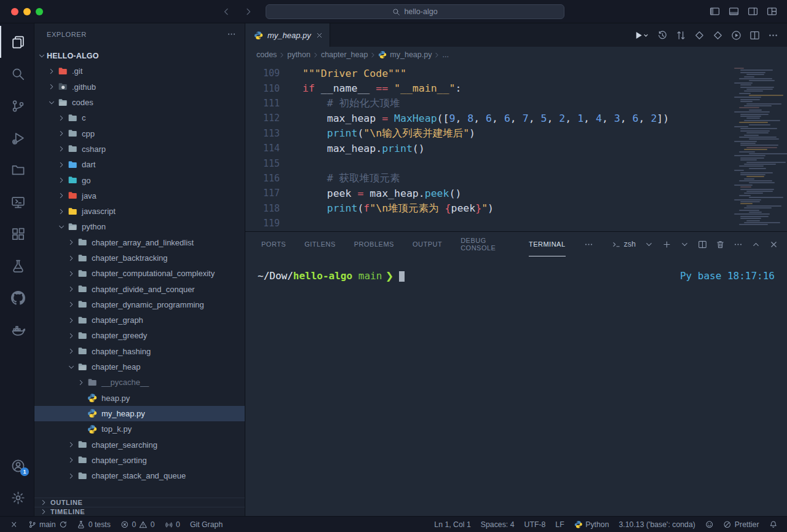  I want to click on line-number: 114, so click(263, 148).